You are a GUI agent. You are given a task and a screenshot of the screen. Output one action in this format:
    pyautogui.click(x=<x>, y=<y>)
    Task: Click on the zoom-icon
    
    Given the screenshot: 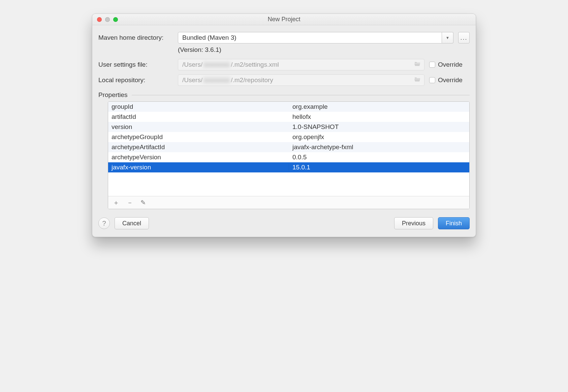 What is the action you would take?
    pyautogui.click(x=116, y=20)
    